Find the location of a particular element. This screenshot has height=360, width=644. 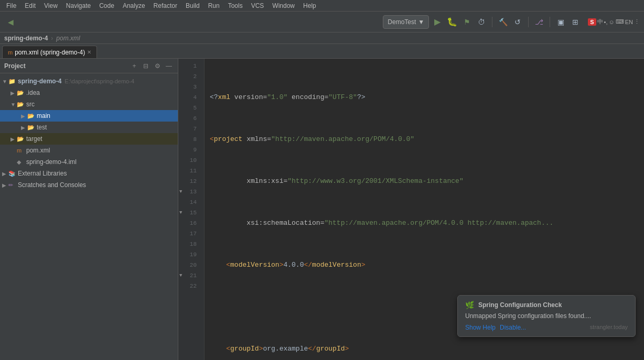

ln-6: 6 is located at coordinates (189, 118).